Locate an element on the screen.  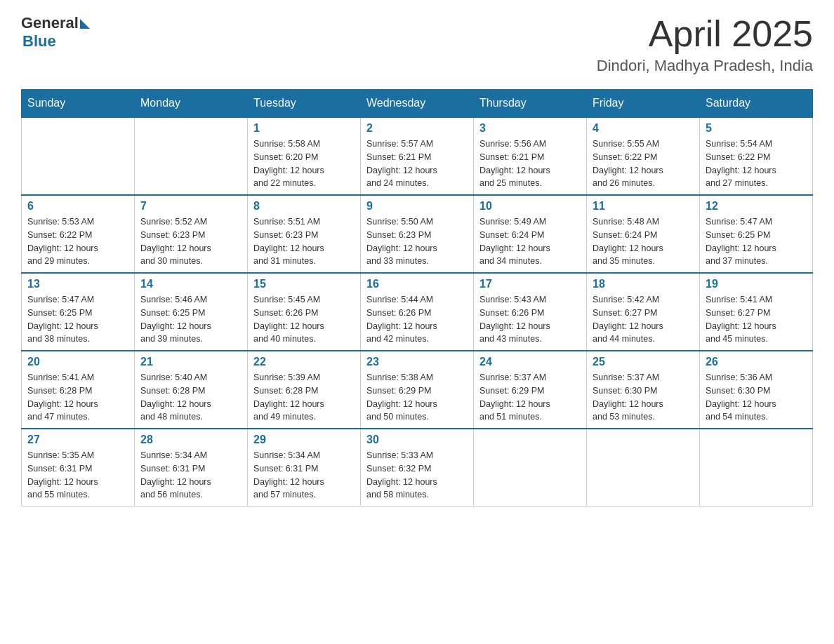
day-number: 22 is located at coordinates (304, 362).